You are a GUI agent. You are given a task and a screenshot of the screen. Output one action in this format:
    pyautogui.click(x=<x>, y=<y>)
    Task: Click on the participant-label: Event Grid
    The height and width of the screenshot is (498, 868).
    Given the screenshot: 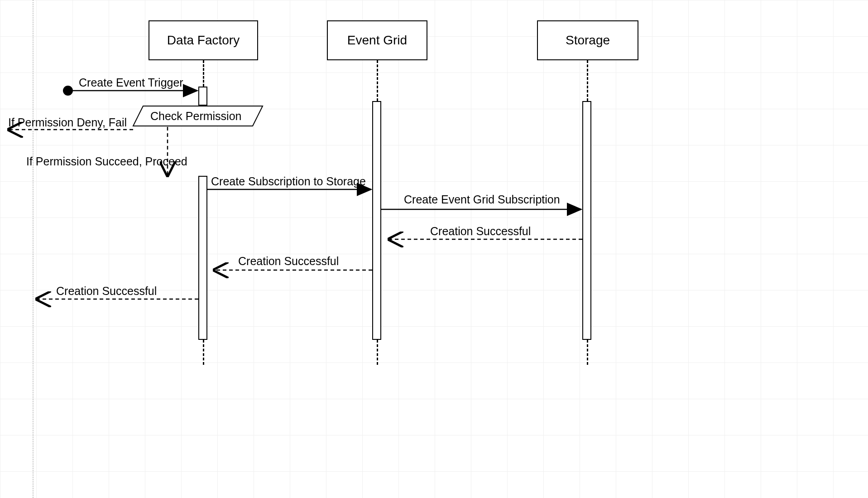 What is the action you would take?
    pyautogui.click(x=377, y=40)
    